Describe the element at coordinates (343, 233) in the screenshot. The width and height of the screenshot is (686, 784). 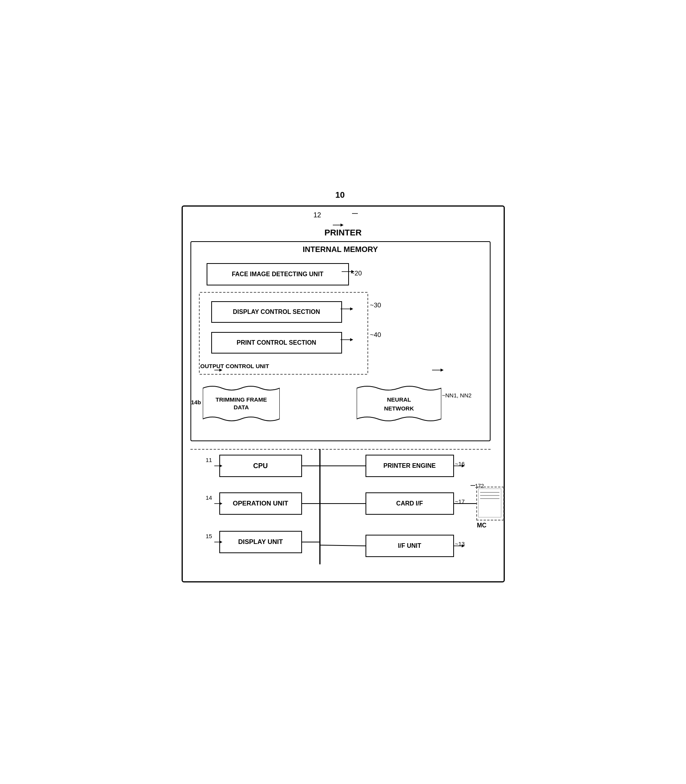
I see `printer-title: PRINTER` at that location.